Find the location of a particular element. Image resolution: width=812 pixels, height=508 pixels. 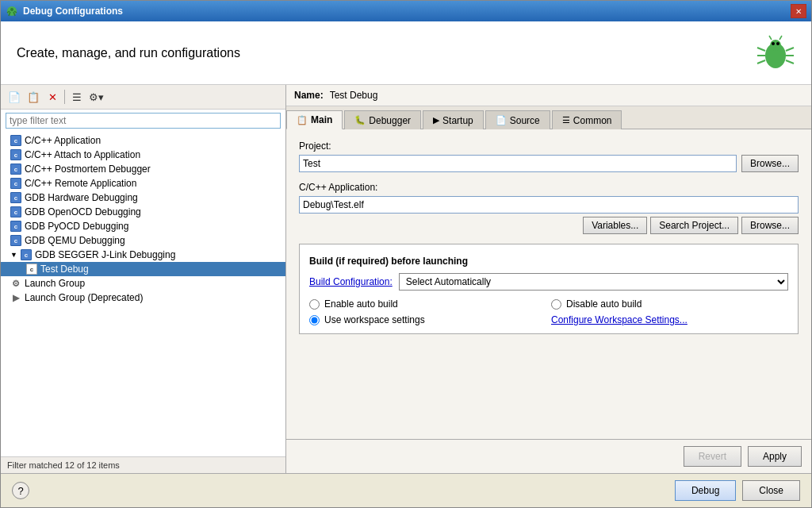

tree-item-label: C/C++ Remote Application is located at coordinates (81, 183).